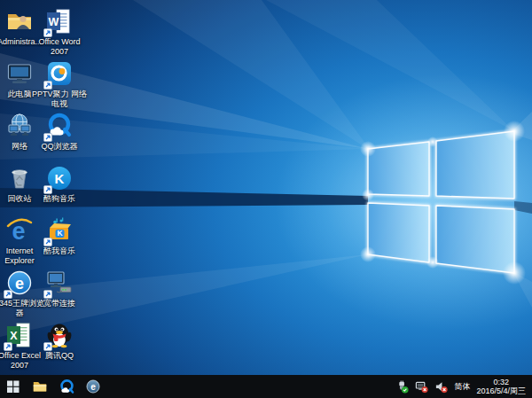 The height and width of the screenshot is (398, 532). Describe the element at coordinates (422, 386) in the screenshot. I see `network-disconnected-icon` at that location.